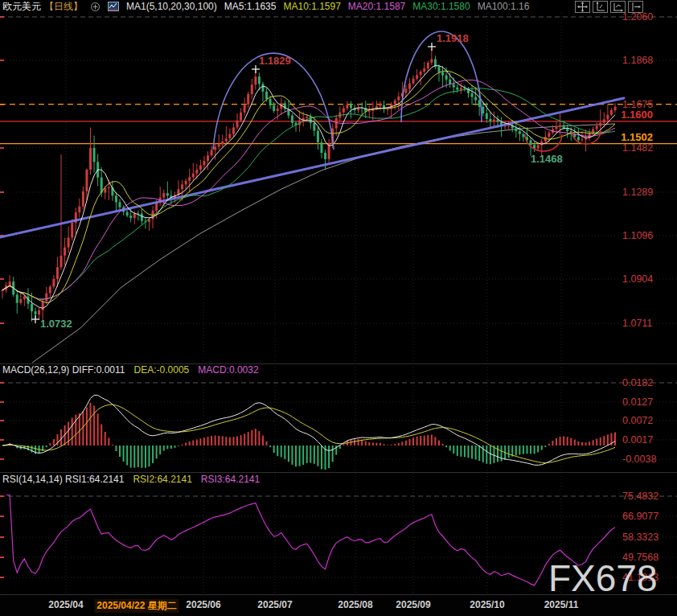 This screenshot has width=677, height=616. I want to click on level-price-label: 1.1600, so click(637, 114).